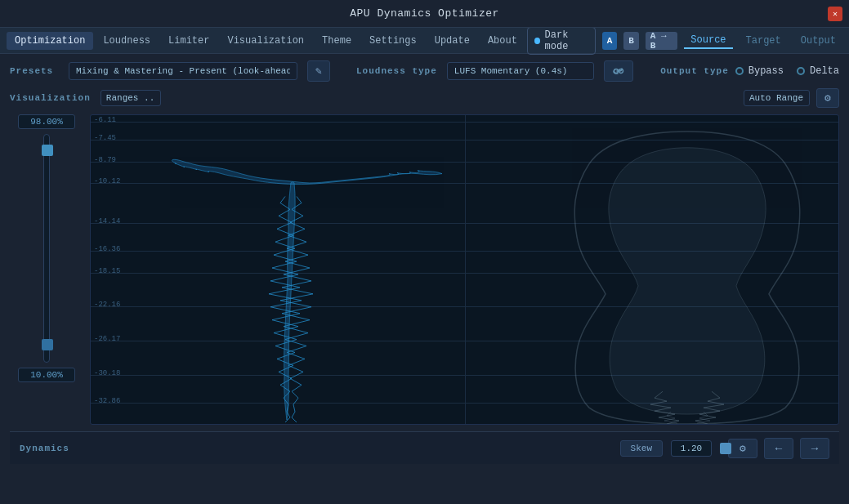 The width and height of the screenshot is (849, 504). What do you see at coordinates (393, 41) in the screenshot?
I see `menu-item-settings: Settings` at bounding box center [393, 41].